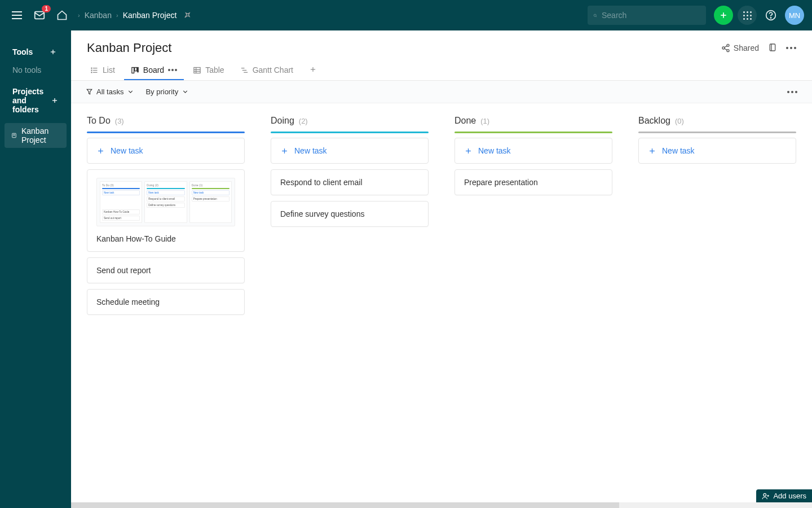 The image size is (812, 508). Describe the element at coordinates (533, 306) in the screenshot. I see `column-done: Done (1) New task Prepare presentation` at that location.